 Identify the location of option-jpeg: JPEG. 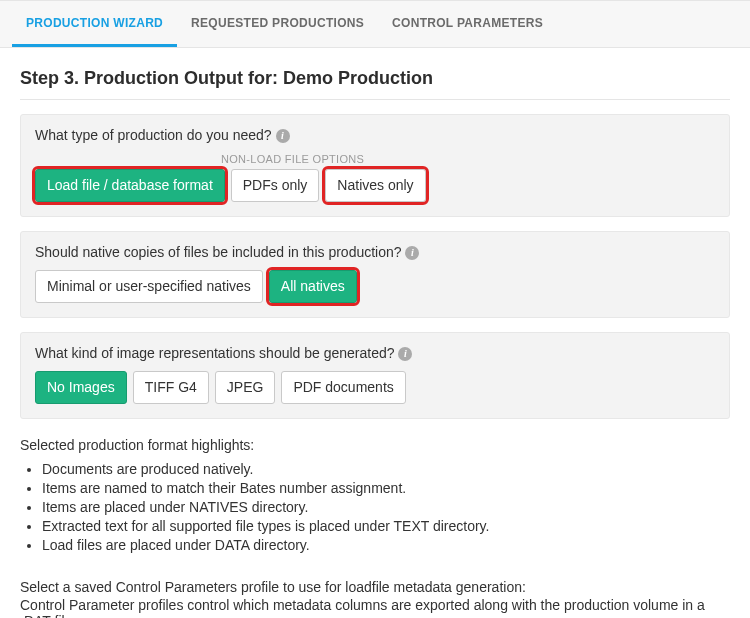
(246, 388).